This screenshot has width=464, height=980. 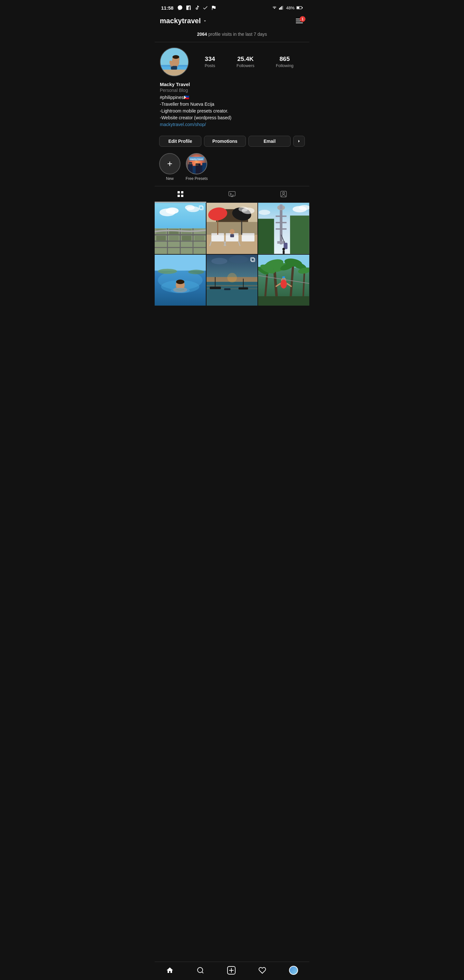 I want to click on username-area: mackytravel, so click(x=183, y=21).